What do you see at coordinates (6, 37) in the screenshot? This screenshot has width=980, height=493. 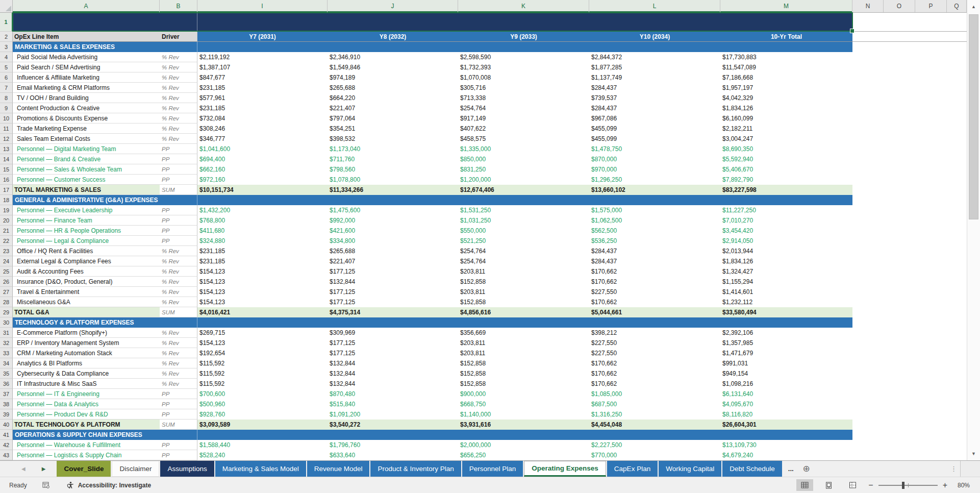 I see `row-header-2: 2` at bounding box center [6, 37].